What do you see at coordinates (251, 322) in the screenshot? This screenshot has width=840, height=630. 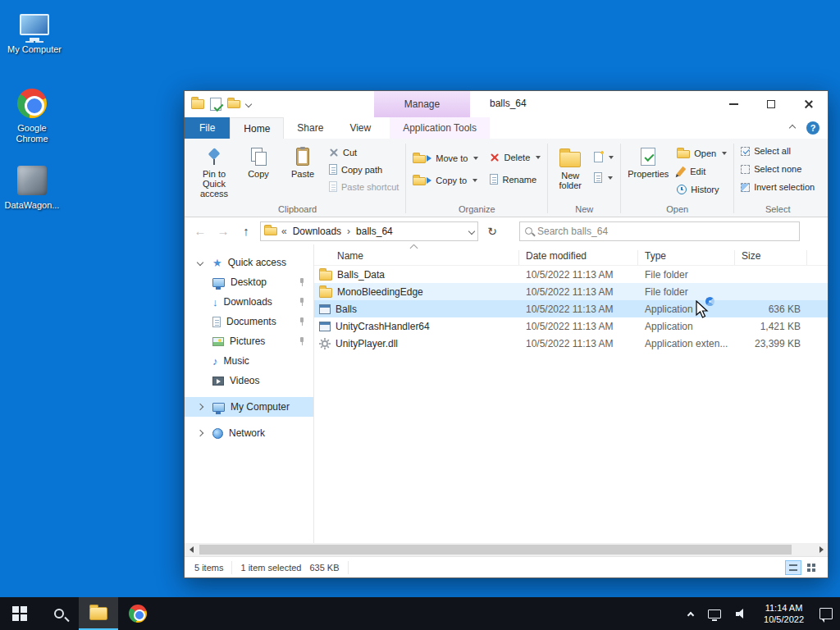 I see `sidebar-item-label: Documents` at bounding box center [251, 322].